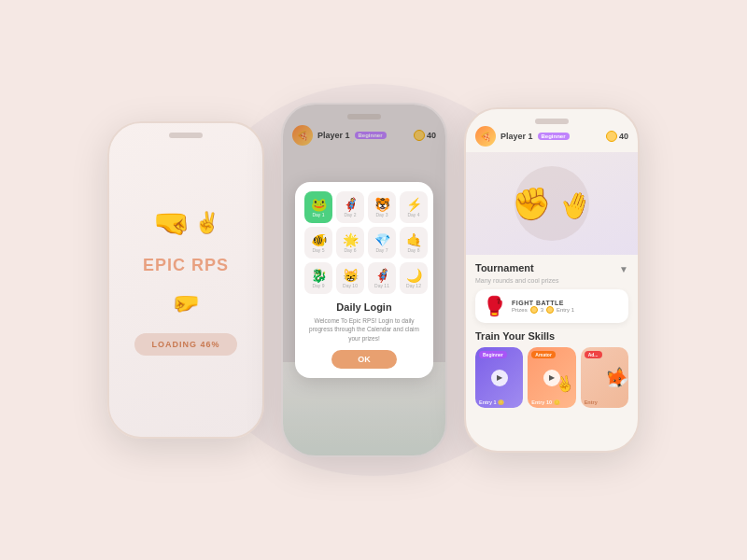 The height and width of the screenshot is (560, 747). Describe the element at coordinates (495, 306) in the screenshot. I see `tournament-battle-icon: 🥊` at that location.